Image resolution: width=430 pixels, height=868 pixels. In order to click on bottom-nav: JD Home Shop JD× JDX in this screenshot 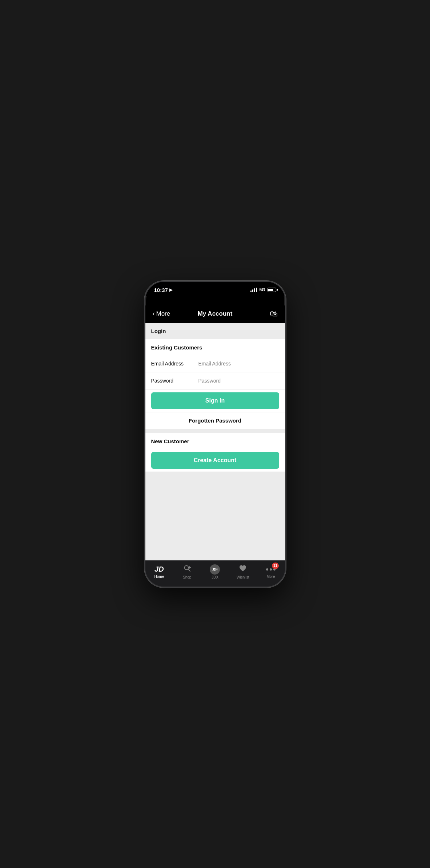, I will do `click(215, 573)`.